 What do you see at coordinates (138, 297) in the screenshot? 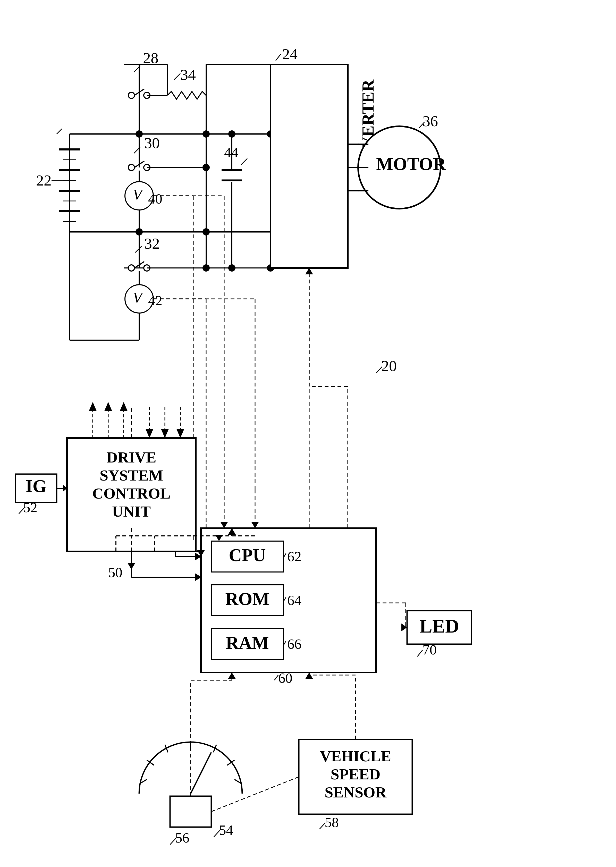
I see `voltmeter2-v: V` at bounding box center [138, 297].